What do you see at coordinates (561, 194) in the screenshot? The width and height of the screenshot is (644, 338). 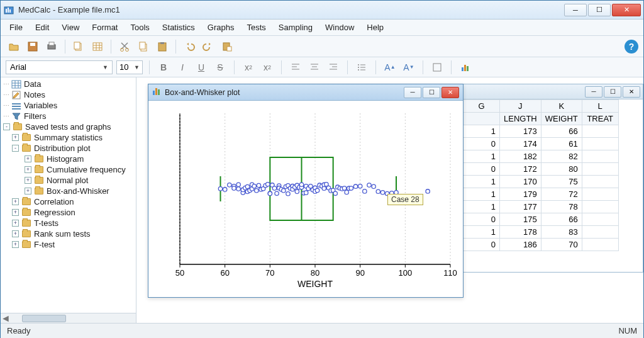 I see `cell: 72` at bounding box center [561, 194].